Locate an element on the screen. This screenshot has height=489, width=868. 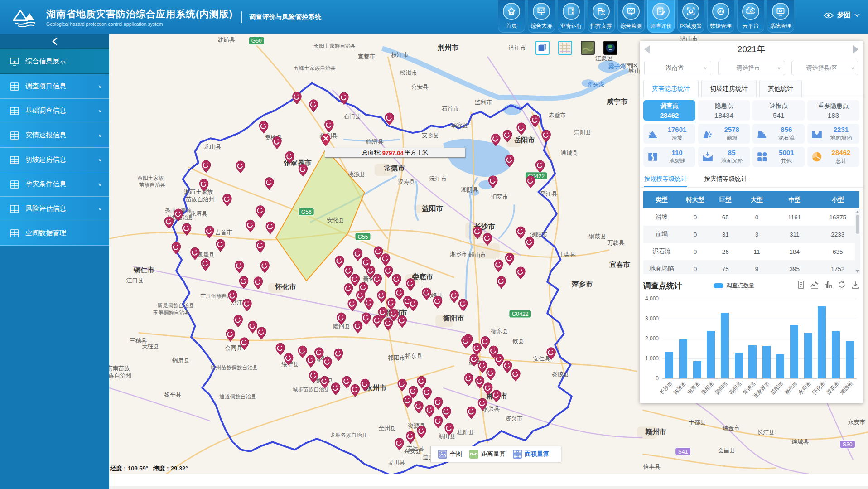
subtab-按规模等级统计: 按规模等级统计 is located at coordinates (666, 179).